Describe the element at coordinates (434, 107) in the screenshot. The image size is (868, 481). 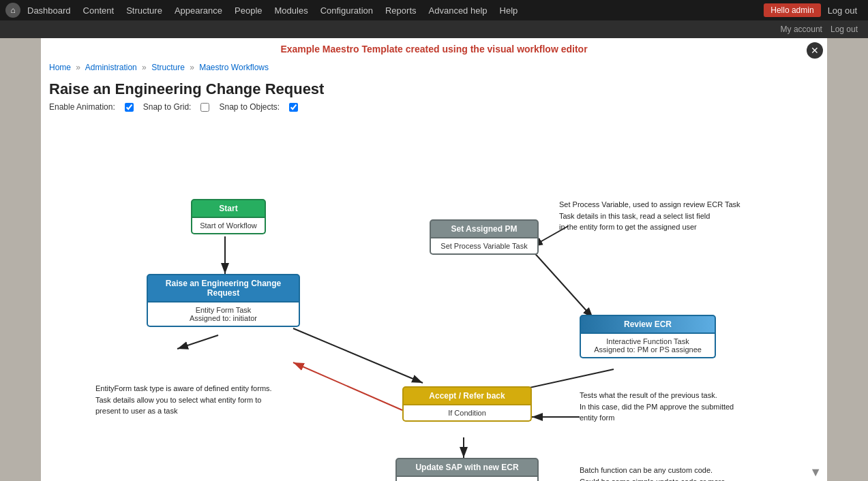
I see `controls-bar: Enable Animation: Snap to Grid: Snap to …` at that location.